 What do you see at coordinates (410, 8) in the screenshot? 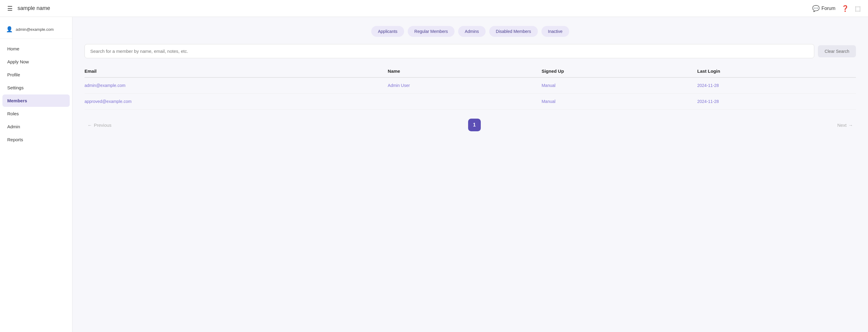
I see `topnav-left: ☰ sample name` at bounding box center [410, 8].